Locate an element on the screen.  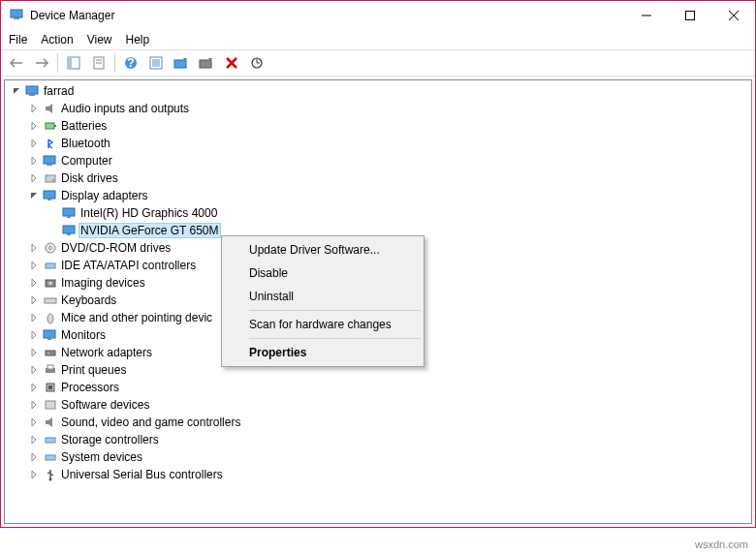
tree-label: Monitors is located at coordinates (83, 335).